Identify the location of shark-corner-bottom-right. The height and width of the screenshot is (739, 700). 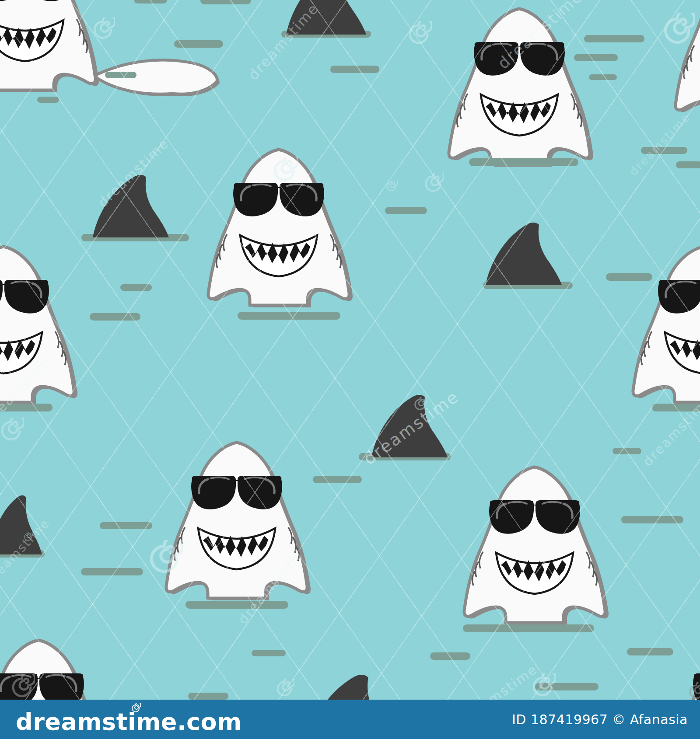
(684, 670).